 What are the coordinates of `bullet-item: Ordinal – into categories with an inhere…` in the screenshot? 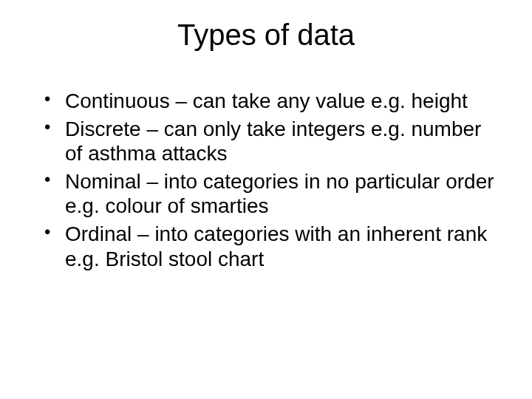 It's located at (270, 247).